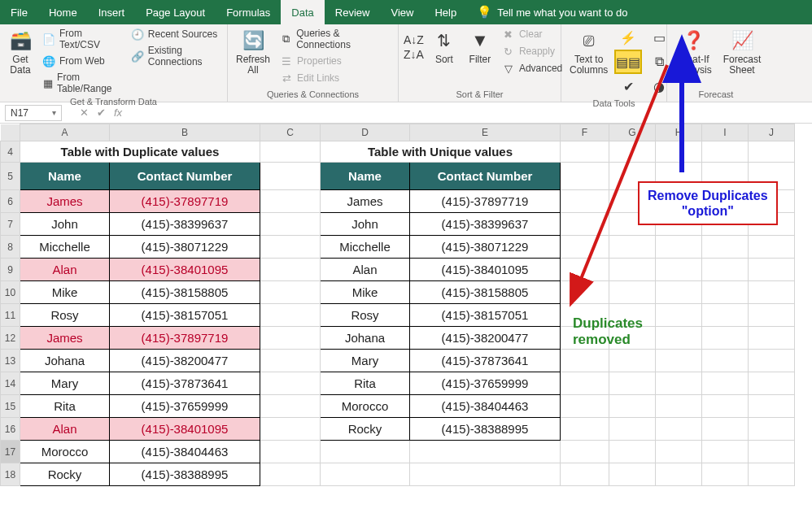  I want to click on column-header-H: H, so click(679, 133).